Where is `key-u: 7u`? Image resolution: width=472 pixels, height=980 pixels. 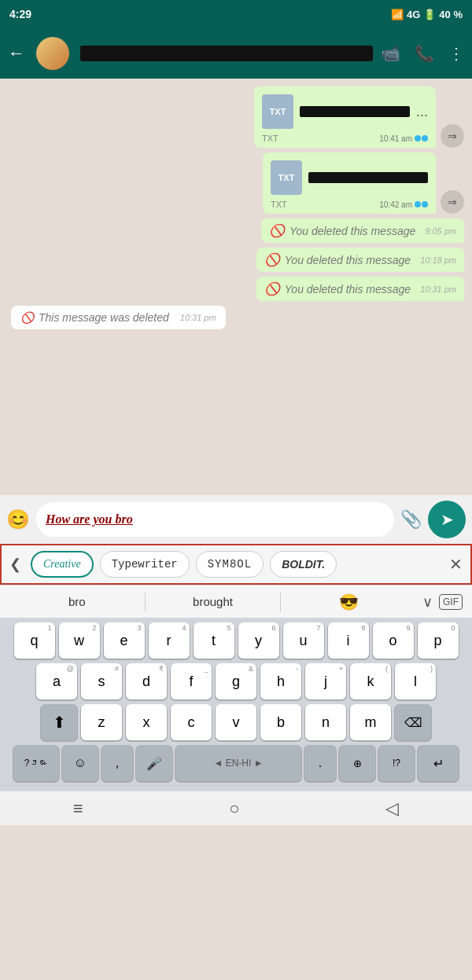 key-u: 7u is located at coordinates (304, 640).